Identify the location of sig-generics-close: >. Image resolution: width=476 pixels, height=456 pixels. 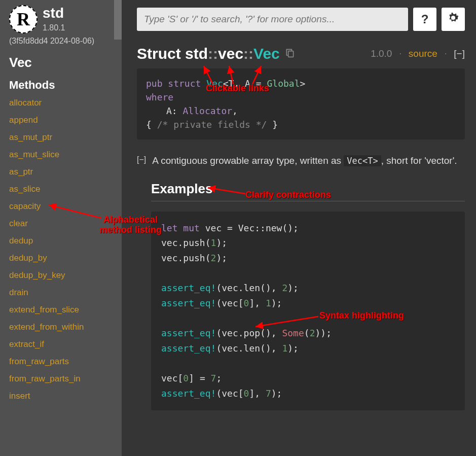
(302, 83).